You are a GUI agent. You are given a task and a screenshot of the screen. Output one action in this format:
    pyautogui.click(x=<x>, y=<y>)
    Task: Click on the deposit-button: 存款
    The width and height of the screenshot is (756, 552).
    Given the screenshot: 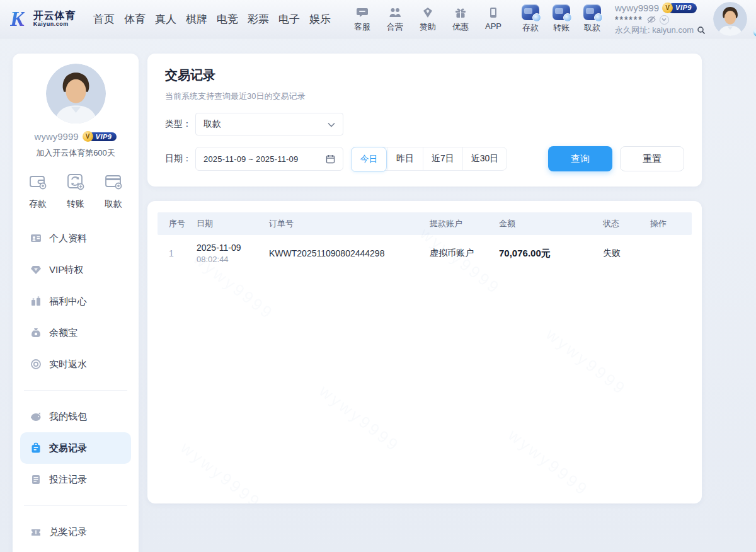 What is the action you would take?
    pyautogui.click(x=530, y=19)
    